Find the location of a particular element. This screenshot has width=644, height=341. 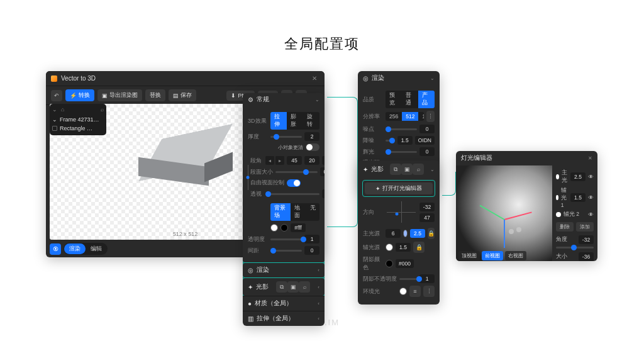

opacity-slider is located at coordinates (286, 239).